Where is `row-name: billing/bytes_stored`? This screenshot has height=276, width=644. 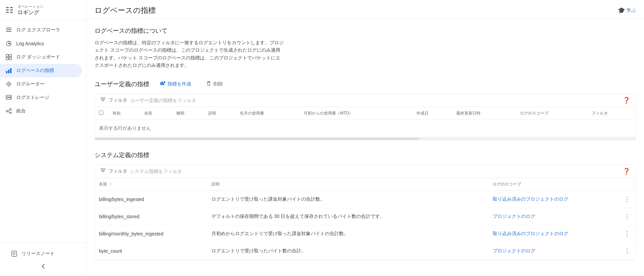
row-name: billing/bytes_stored is located at coordinates (151, 216).